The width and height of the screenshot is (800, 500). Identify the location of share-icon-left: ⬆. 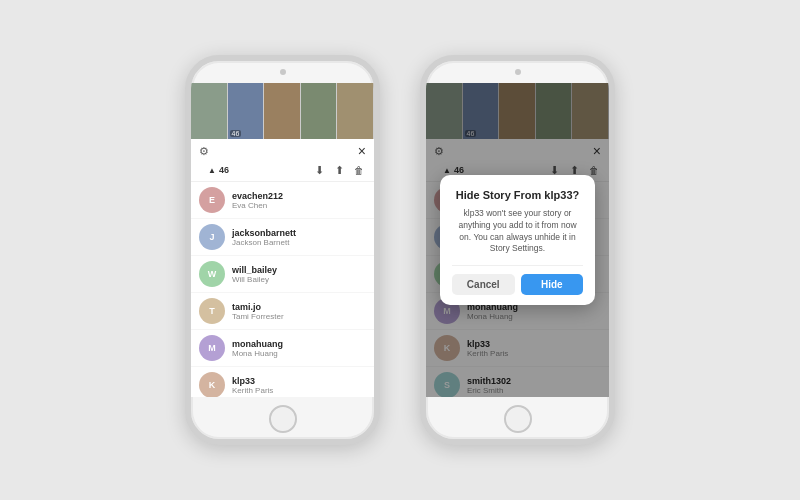
(339, 170).